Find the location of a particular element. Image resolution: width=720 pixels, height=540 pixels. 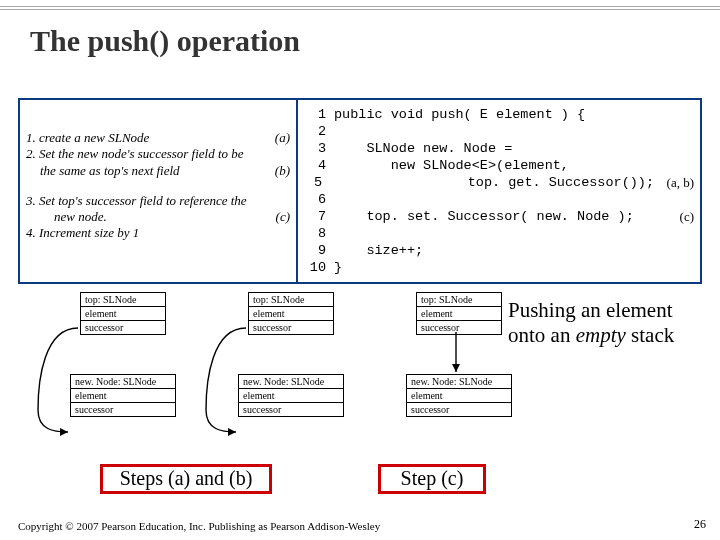

code-line-10: } is located at coordinates (486, 268).